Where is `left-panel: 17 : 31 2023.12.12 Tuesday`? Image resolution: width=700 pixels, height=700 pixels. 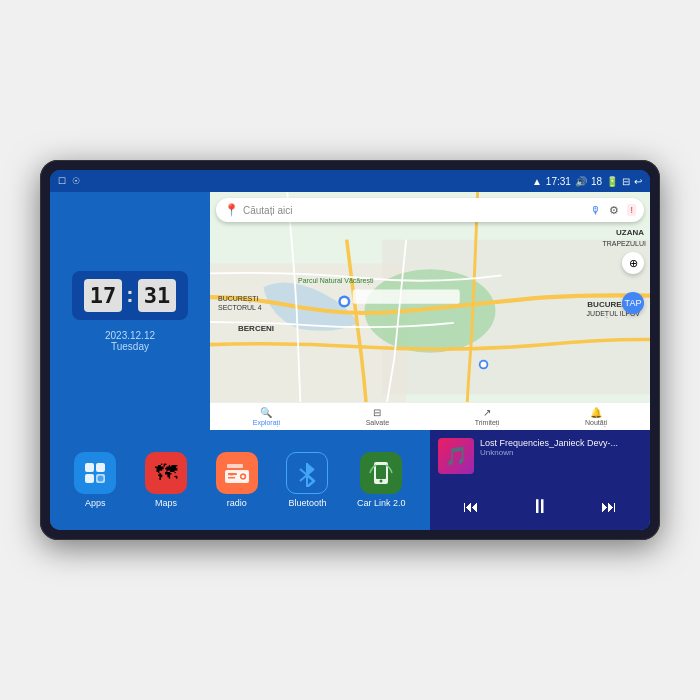
left-panel: 17 : 31 2023.12.12 Tuesday is located at coordinates (130, 311).